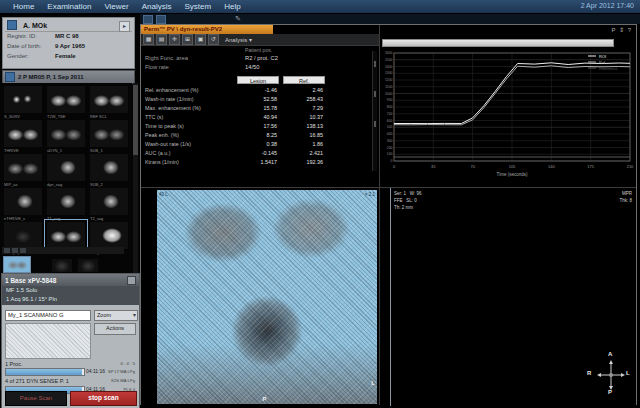 This screenshot has height=408, width=640. What do you see at coordinates (54, 150) in the screenshot?
I see `thumbnail-caption: sDYN_1` at bounding box center [54, 150].